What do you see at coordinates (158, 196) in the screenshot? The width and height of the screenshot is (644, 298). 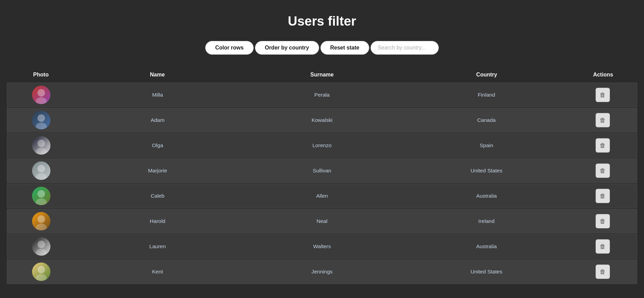 I see `name-cell: Caleb` at bounding box center [158, 196].